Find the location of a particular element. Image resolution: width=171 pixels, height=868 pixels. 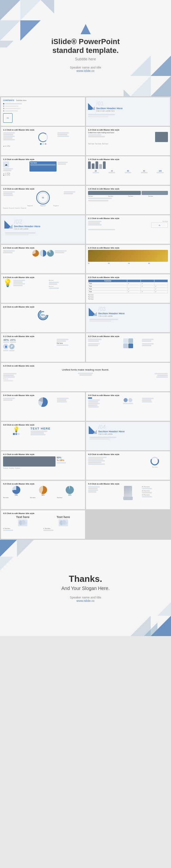

slide-2-2-title: 2.2 Click to edit Master title style is located at coordinates (43, 248).